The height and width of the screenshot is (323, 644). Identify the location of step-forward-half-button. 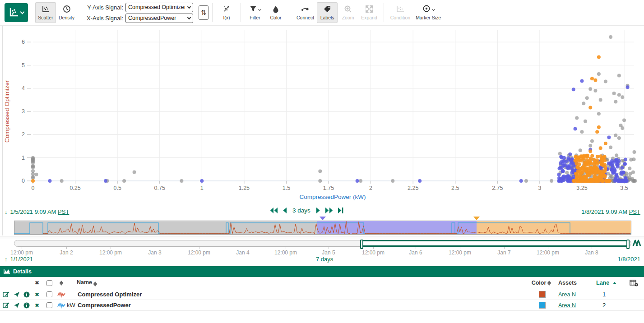
(318, 210).